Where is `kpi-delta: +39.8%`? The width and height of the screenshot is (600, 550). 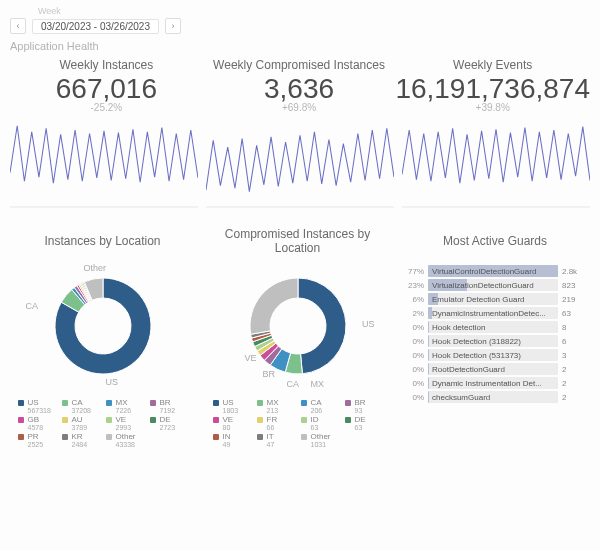 kpi-delta: +39.8% is located at coordinates (492, 108).